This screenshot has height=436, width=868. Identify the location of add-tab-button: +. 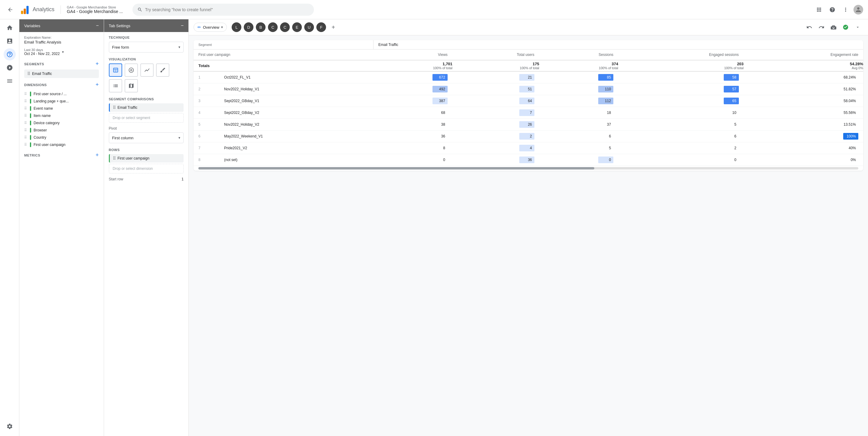
(333, 27).